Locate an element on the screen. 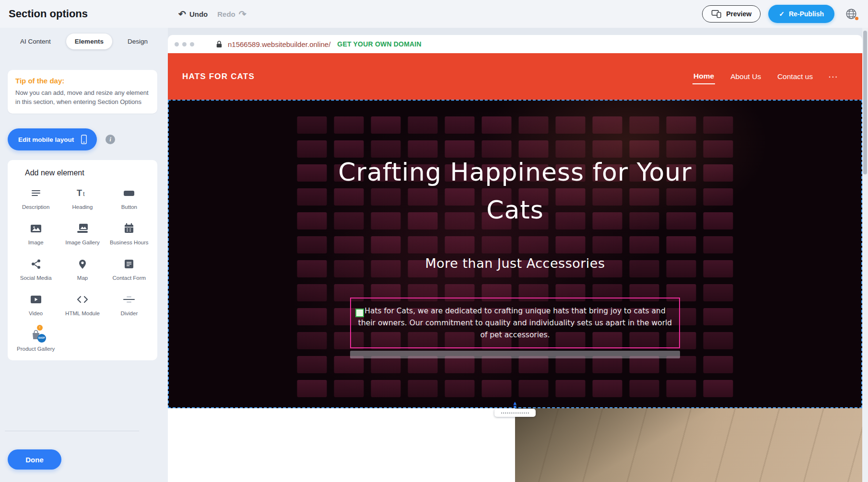 The width and height of the screenshot is (868, 482). undo-label: Undo is located at coordinates (199, 14).